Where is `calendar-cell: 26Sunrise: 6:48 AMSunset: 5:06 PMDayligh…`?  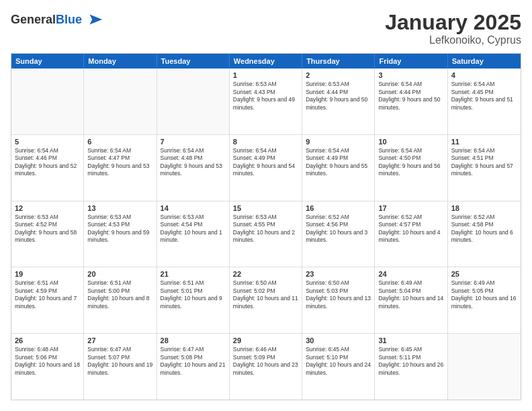
calendar-cell: 26Sunrise: 6:48 AMSunset: 5:06 PMDayligh… is located at coordinates (48, 367).